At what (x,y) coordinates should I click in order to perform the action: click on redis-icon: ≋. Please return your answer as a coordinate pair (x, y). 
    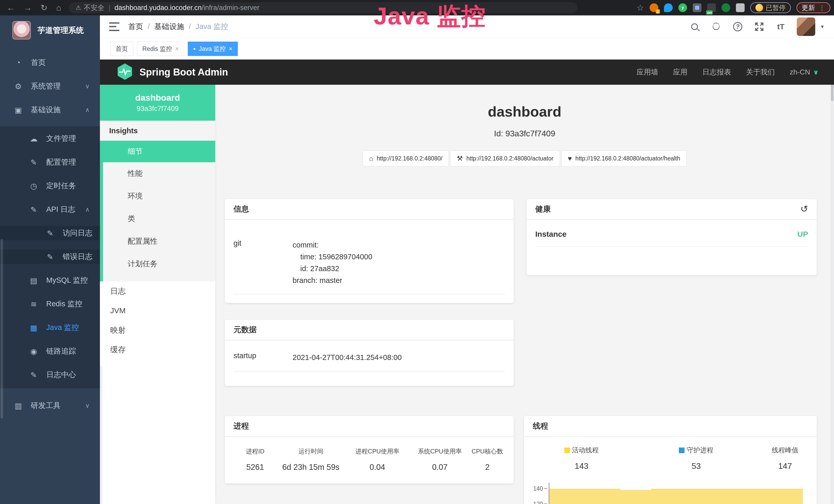
    Looking at the image, I should click on (34, 304).